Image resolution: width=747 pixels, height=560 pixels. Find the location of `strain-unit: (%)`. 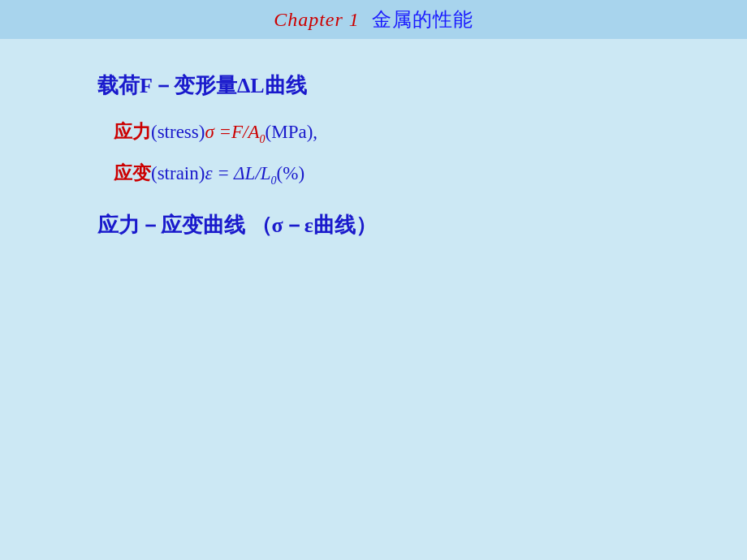

strain-unit: (%) is located at coordinates (291, 174).